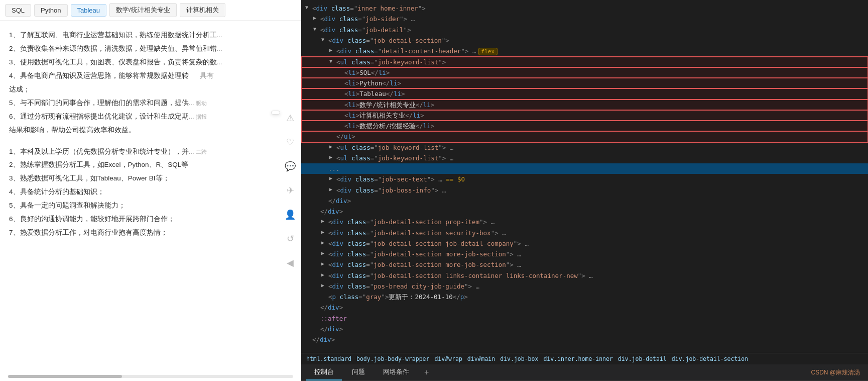 The image size is (868, 381). I want to click on code-line-9: <li>数学/统计相关专业</li>, so click(584, 105).